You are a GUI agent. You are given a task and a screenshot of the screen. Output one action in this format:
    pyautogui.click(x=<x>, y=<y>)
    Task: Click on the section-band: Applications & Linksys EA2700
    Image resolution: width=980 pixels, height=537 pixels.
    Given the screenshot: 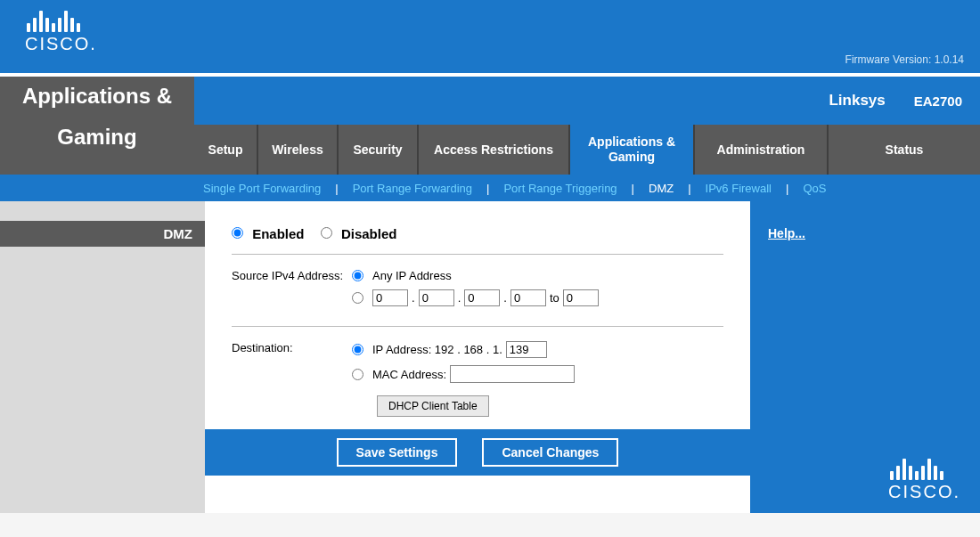 What is the action you would take?
    pyautogui.click(x=490, y=101)
    